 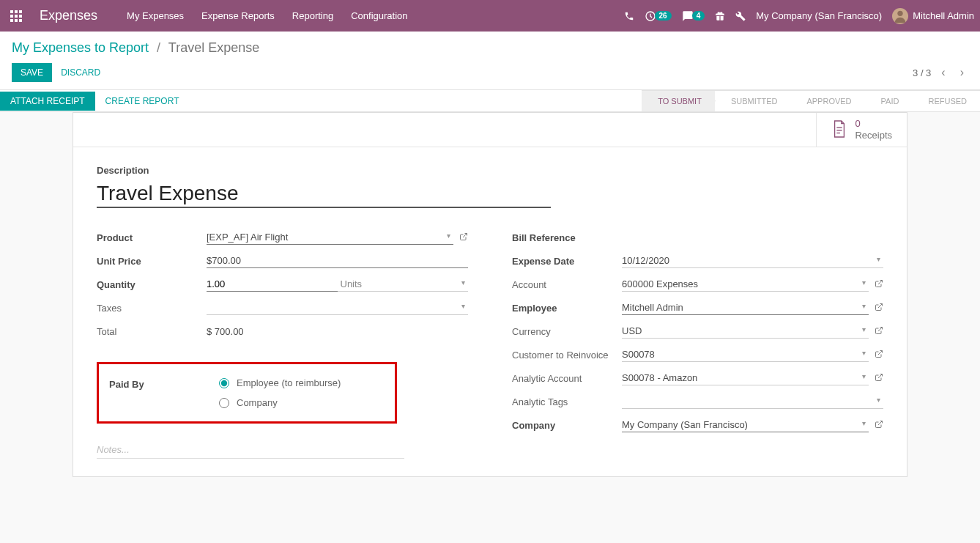 I want to click on customer-label: Customer to Reinvoice, so click(x=567, y=355).